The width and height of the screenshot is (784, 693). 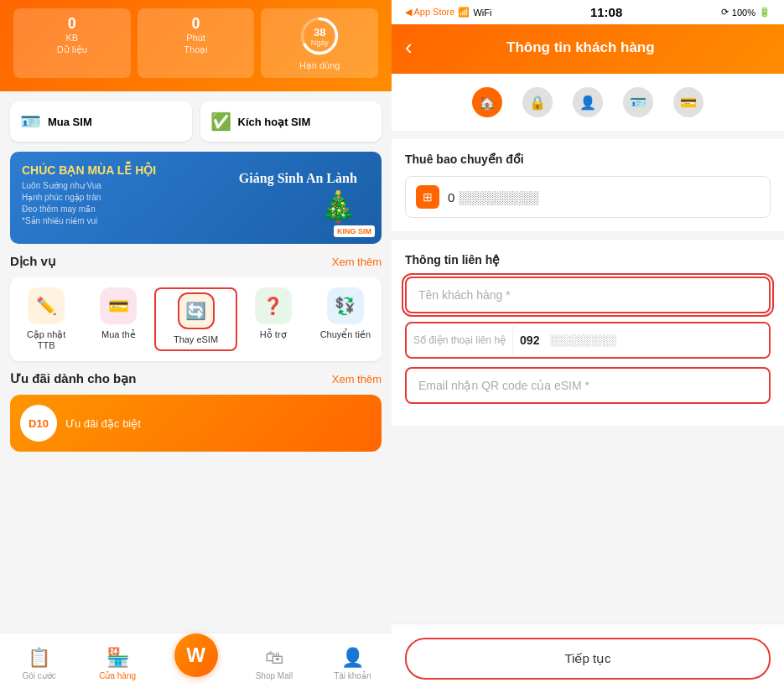 I want to click on step-2-icon: 🔒, so click(x=537, y=102).